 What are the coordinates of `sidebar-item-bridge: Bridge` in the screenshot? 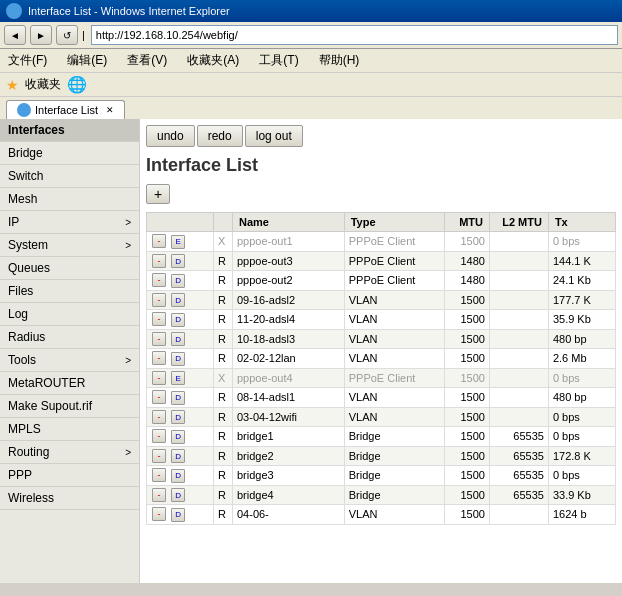 It's located at (70, 154).